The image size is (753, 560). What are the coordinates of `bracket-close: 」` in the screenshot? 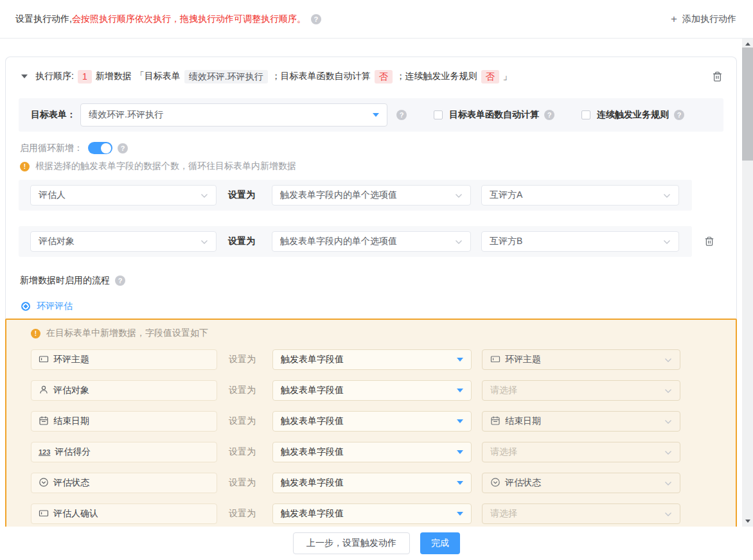 It's located at (508, 76).